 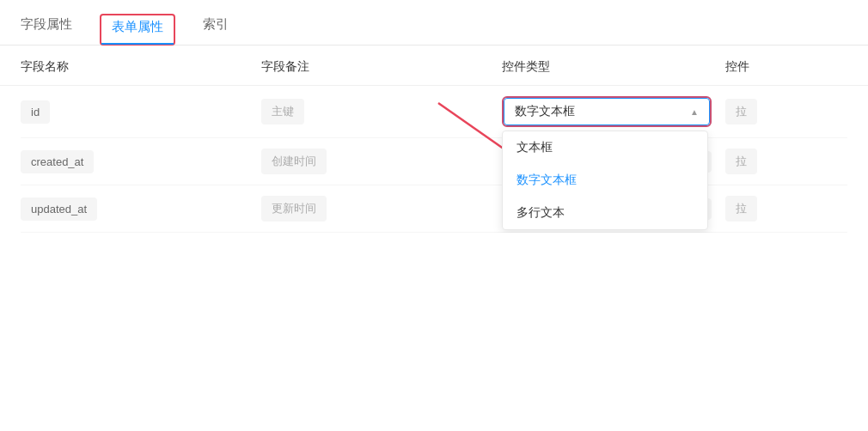 What do you see at coordinates (694, 112) in the screenshot?
I see `select-arrow-icon: ▲` at bounding box center [694, 112].